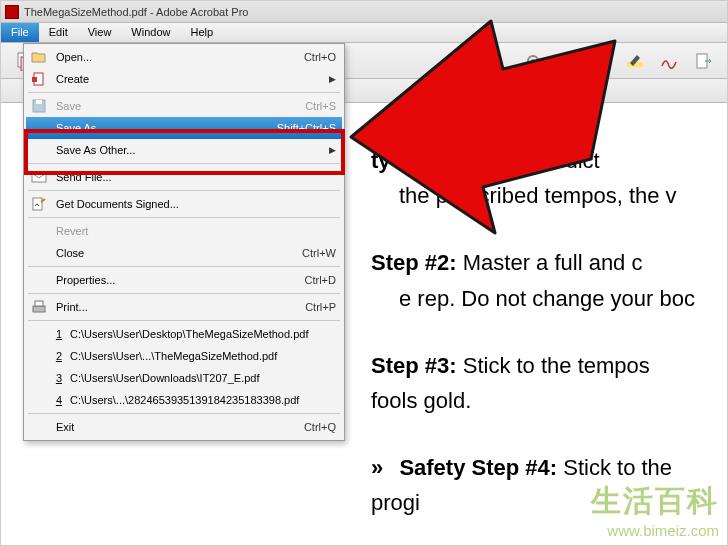 This screenshot has height=546, width=728. Describe the element at coordinates (39, 106) in the screenshot. I see `save-icon` at that location.